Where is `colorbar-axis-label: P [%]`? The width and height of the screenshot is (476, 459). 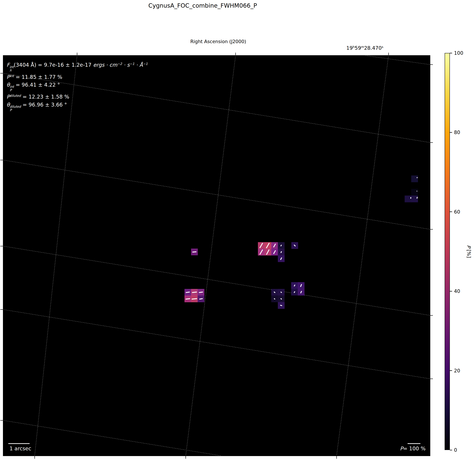
colorbar-axis-label: P [%] is located at coordinates (469, 252).